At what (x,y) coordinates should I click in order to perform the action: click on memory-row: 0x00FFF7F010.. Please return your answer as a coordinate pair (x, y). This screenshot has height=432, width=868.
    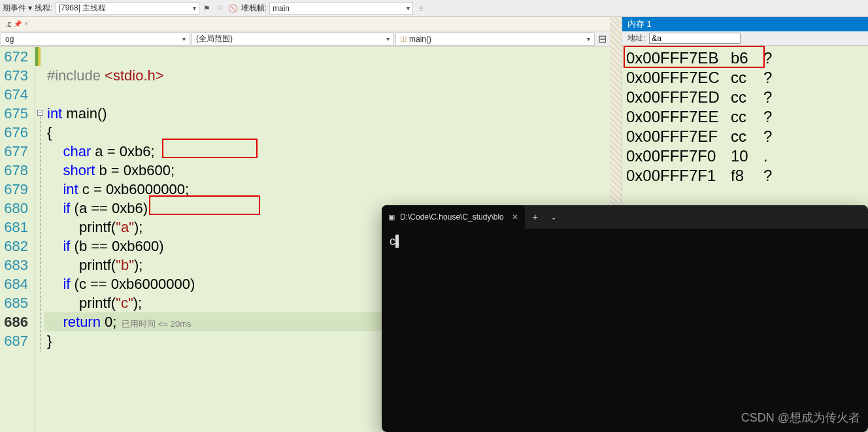
    Looking at the image, I should click on (745, 156).